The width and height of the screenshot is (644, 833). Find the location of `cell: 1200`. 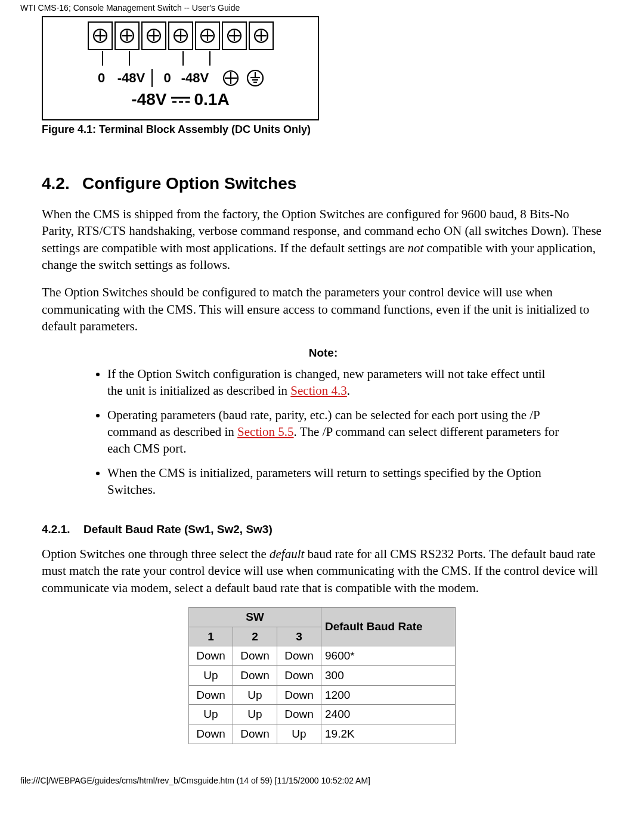

cell: 1200 is located at coordinates (389, 695).